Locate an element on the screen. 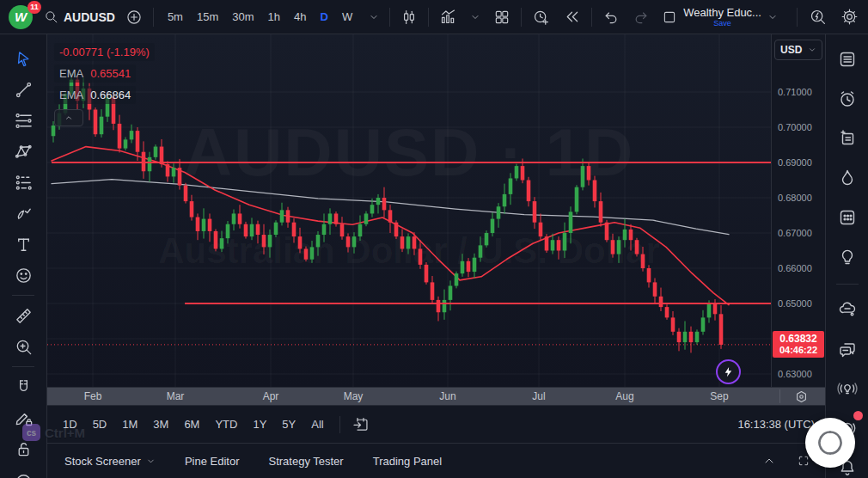  hide-drawings-button is located at coordinates (23, 471).